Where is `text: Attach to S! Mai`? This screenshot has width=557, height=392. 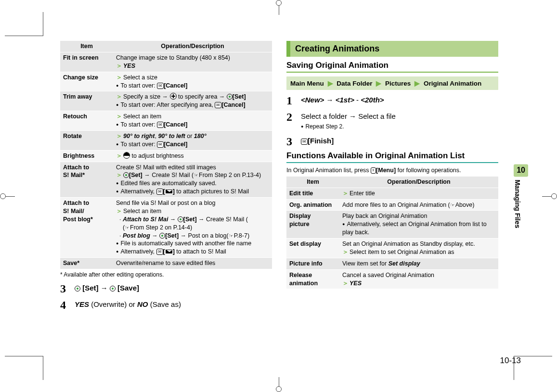
text: Attach to S! Mai is located at coordinates (145, 219).